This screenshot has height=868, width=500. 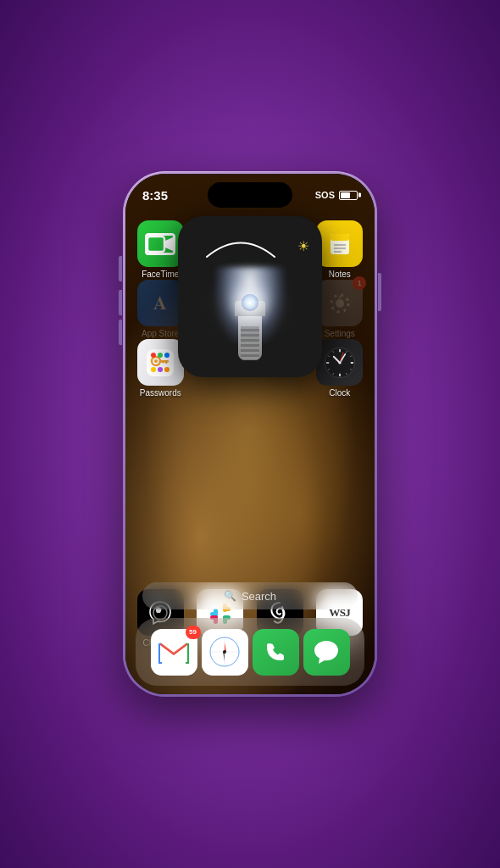 I want to click on safari-icon, so click(x=225, y=653).